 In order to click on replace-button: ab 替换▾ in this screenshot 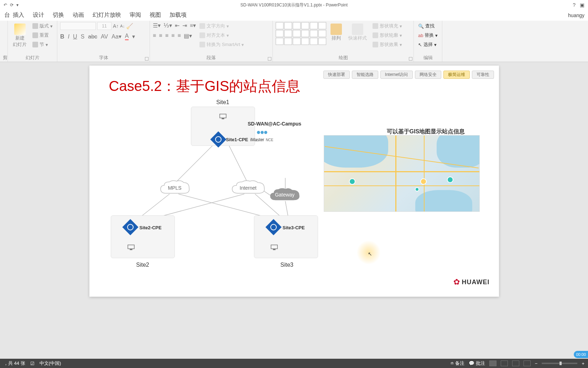, I will do `click(428, 35)`.